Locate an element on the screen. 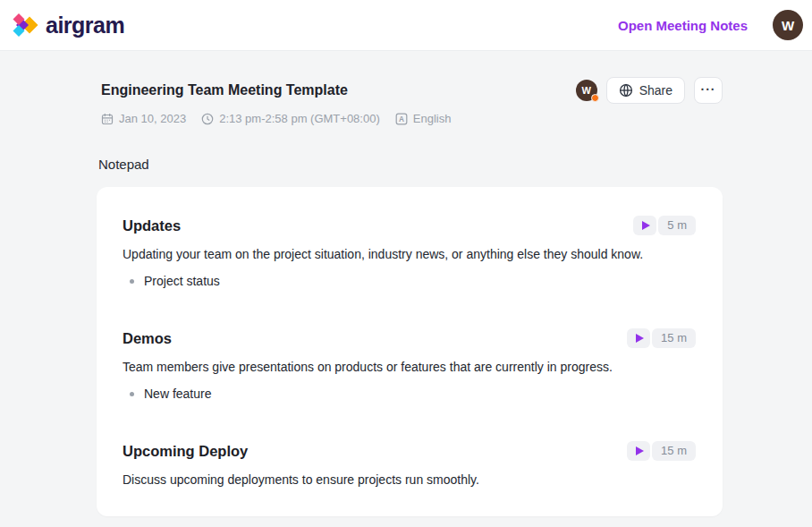 The height and width of the screenshot is (527, 812). svg-text: A is located at coordinates (402, 120).